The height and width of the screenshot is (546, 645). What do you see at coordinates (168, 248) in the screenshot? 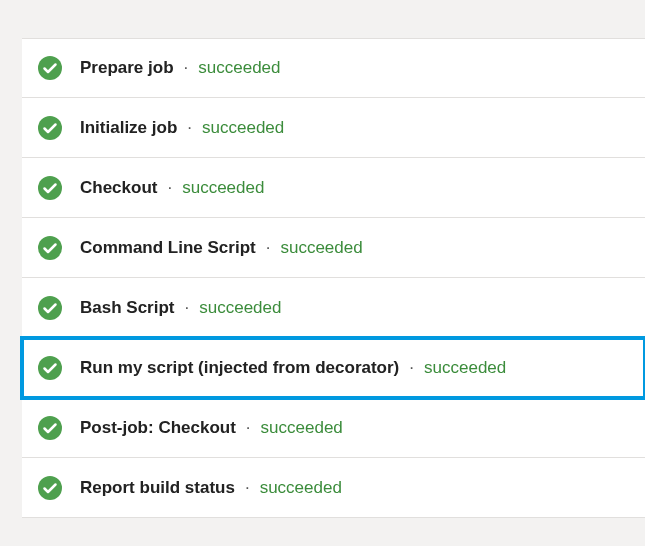
I see `step-name: Command Line Script` at bounding box center [168, 248].